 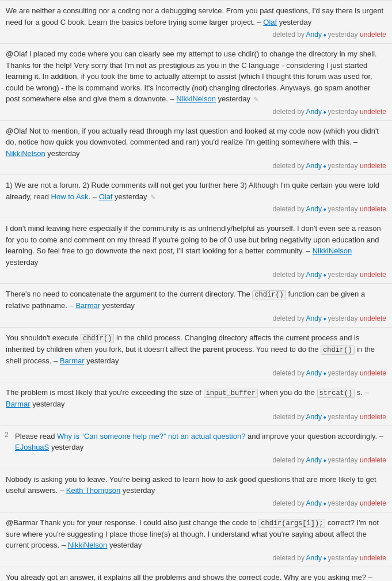 I want to click on comment-text: @Olaf Not to mention, if you actually re…, so click(x=196, y=143).